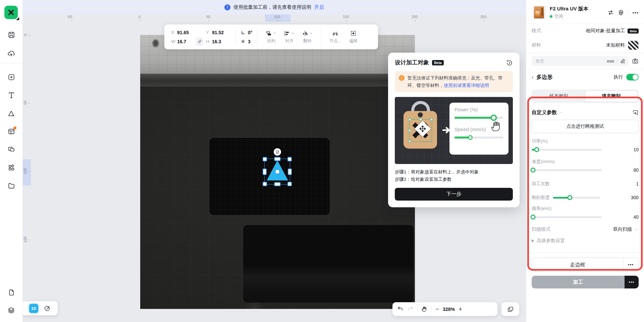 This screenshot has height=322, width=644. What do you see at coordinates (547, 113) in the screenshot?
I see `preset-select: 自定义参数` at bounding box center [547, 113].